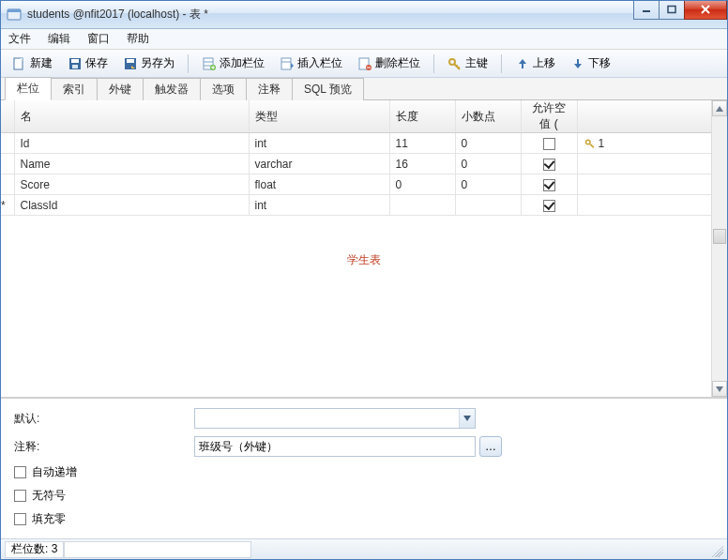  What do you see at coordinates (591, 64) in the screenshot?
I see `tb-down: 下移` at bounding box center [591, 64].